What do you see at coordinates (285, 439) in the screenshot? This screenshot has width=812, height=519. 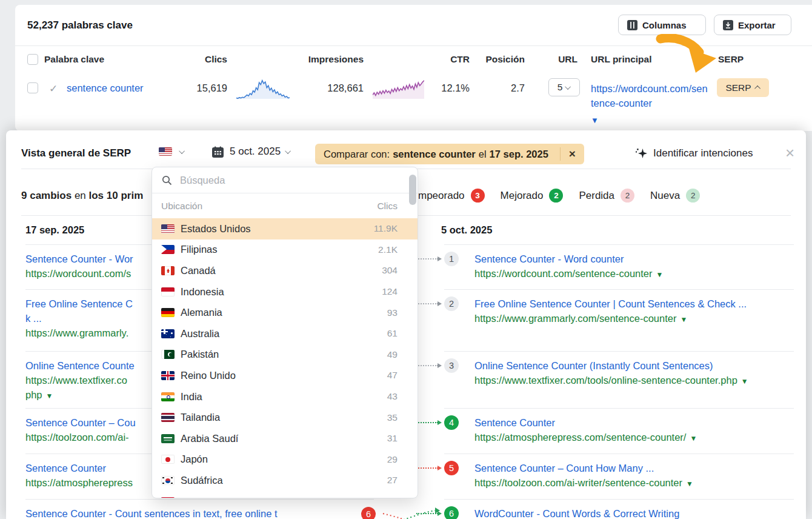 I see `location-option: Arabia Saudí 31` at bounding box center [285, 439].